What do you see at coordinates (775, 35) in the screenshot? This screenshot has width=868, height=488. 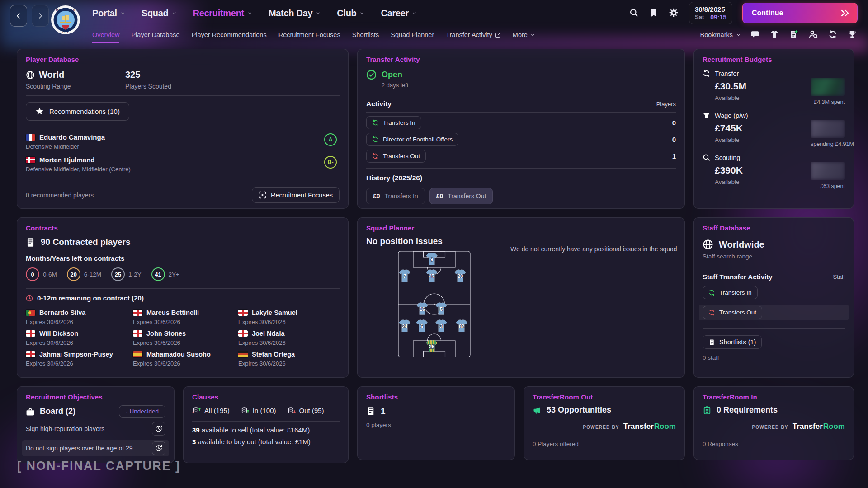 I see `jersey-icon` at bounding box center [775, 35].